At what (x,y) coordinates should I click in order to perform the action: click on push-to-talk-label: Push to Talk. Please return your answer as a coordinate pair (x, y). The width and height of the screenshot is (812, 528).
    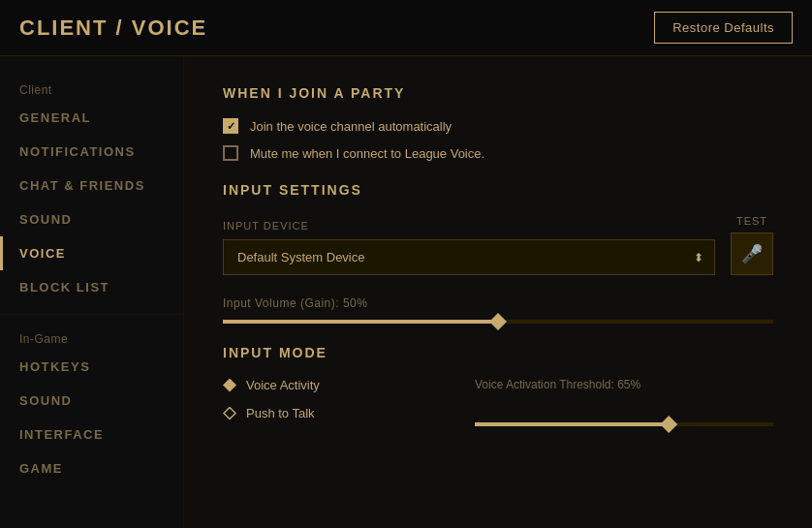
    Looking at the image, I should click on (281, 413).